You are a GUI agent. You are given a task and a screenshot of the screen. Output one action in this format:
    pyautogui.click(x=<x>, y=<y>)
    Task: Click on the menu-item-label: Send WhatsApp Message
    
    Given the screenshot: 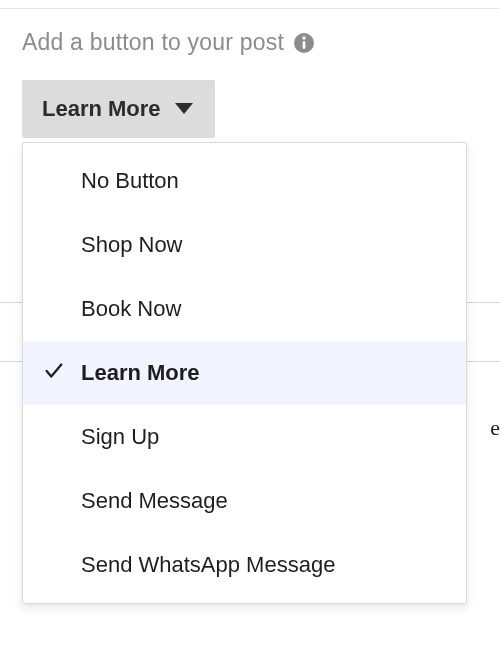 What is the action you would take?
    pyautogui.click(x=208, y=565)
    